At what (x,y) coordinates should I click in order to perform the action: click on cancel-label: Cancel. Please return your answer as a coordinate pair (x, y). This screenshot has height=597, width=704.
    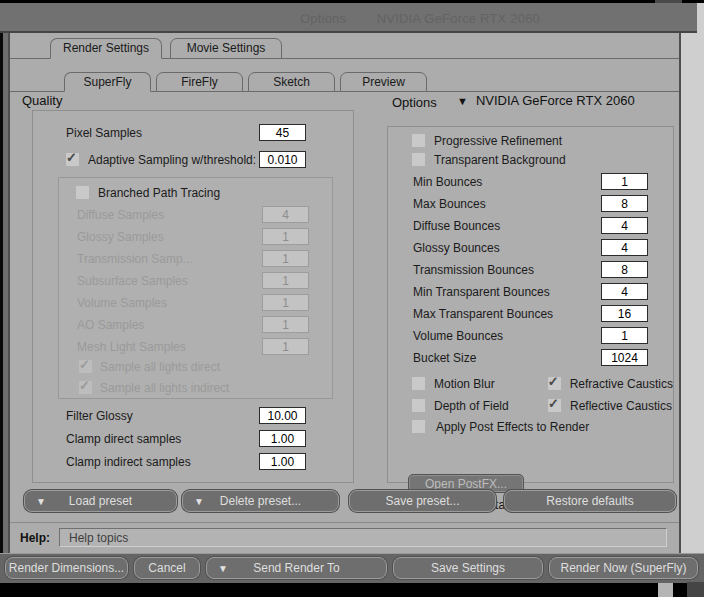
    Looking at the image, I should click on (166, 568).